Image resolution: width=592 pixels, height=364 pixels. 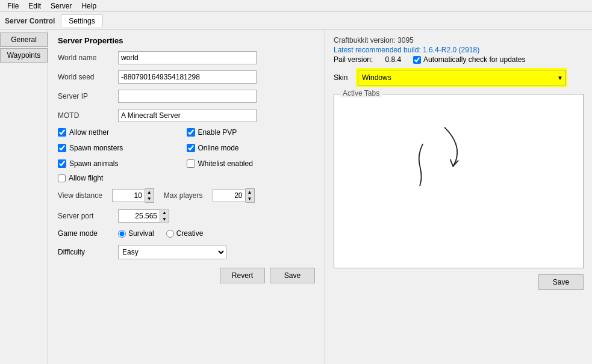 I want to click on menu-server: Server, so click(x=61, y=6).